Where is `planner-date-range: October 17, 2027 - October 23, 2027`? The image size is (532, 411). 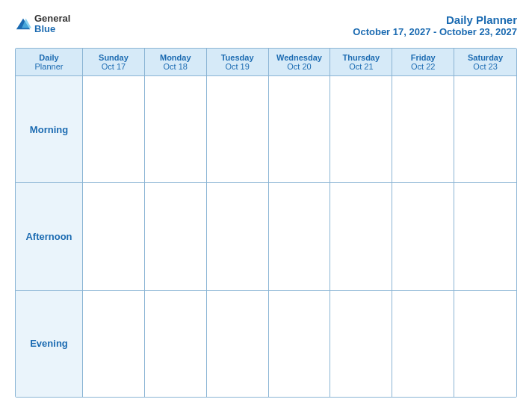 planner-date-range: October 17, 2027 - October 23, 2027 is located at coordinates (435, 31).